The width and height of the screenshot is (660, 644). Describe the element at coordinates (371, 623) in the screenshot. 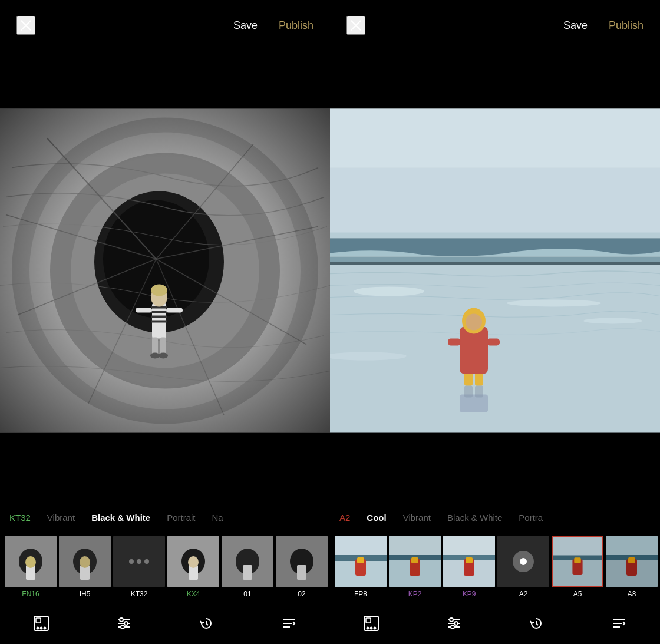

I see `right-filter-icon` at that location.